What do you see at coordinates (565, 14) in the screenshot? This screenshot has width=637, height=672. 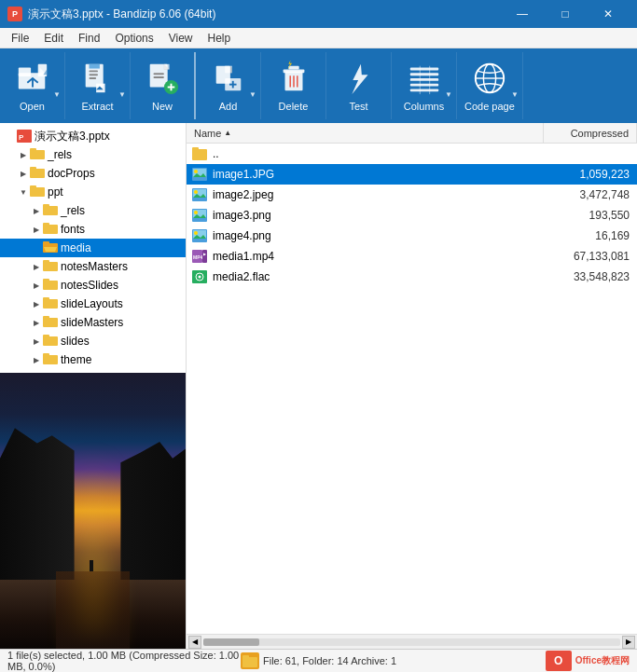 I see `maximize-button: □` at bounding box center [565, 14].